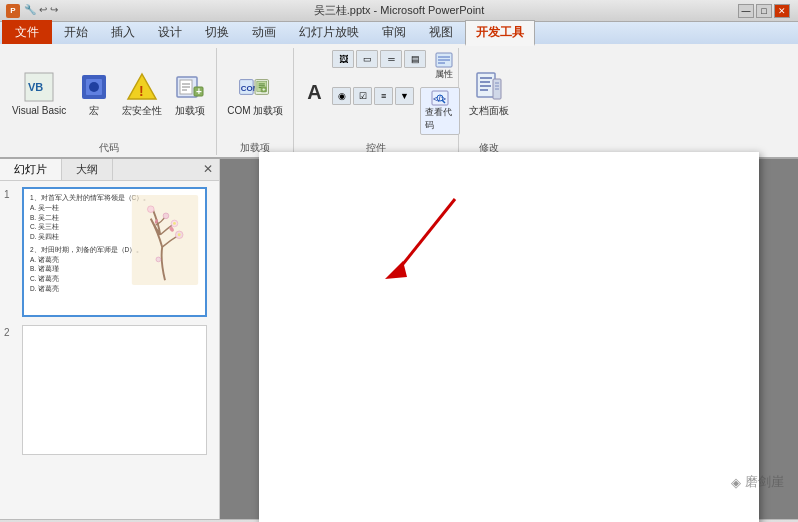  What do you see at coordinates (746, 11) in the screenshot?
I see `minimize-button: —` at bounding box center [746, 11].